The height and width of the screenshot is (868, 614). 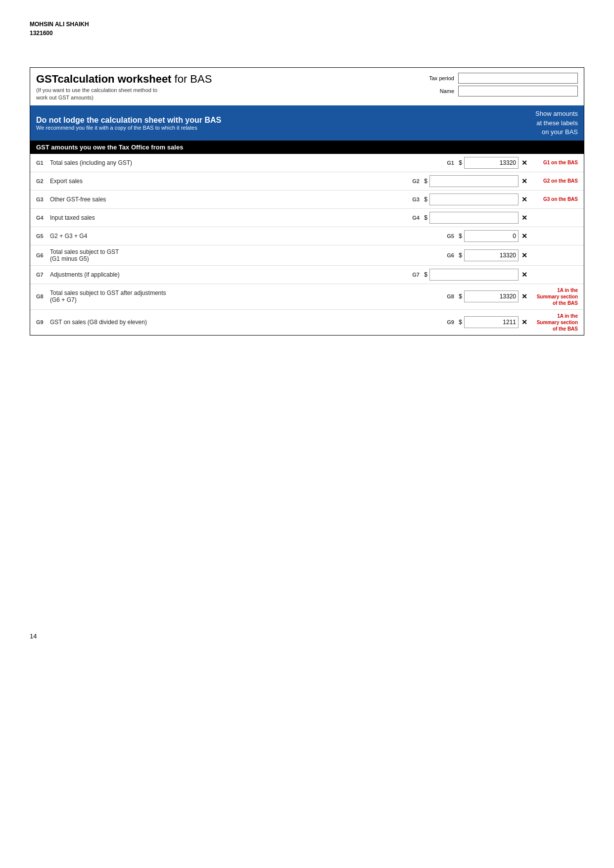 I want to click on g8-bas-summary: Summary section, so click(x=556, y=297).